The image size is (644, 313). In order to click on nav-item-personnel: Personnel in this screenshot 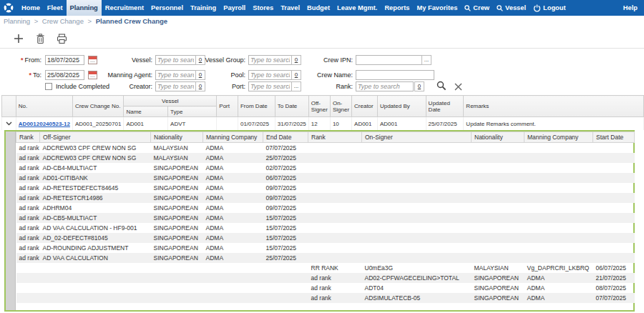, I will do `click(167, 8)`.